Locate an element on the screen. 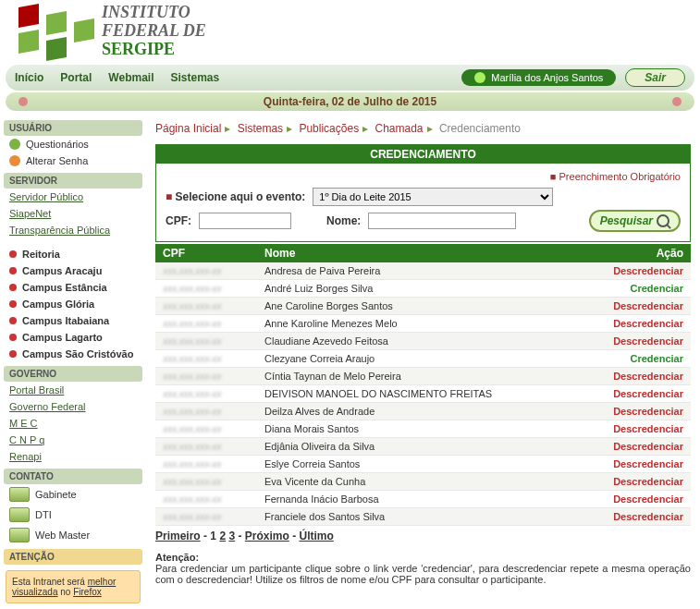  link-portal-brasil: Portal Brasil is located at coordinates (37, 390).